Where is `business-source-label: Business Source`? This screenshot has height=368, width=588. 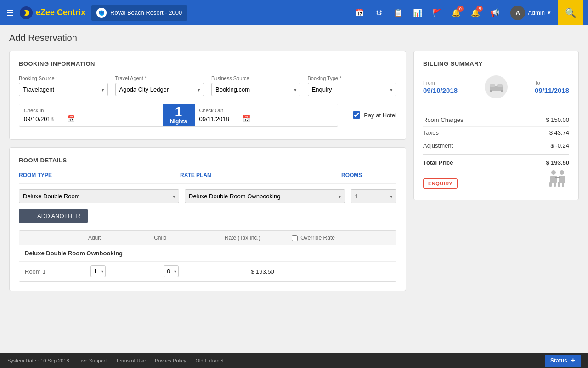 business-source-label: Business Source is located at coordinates (256, 78).